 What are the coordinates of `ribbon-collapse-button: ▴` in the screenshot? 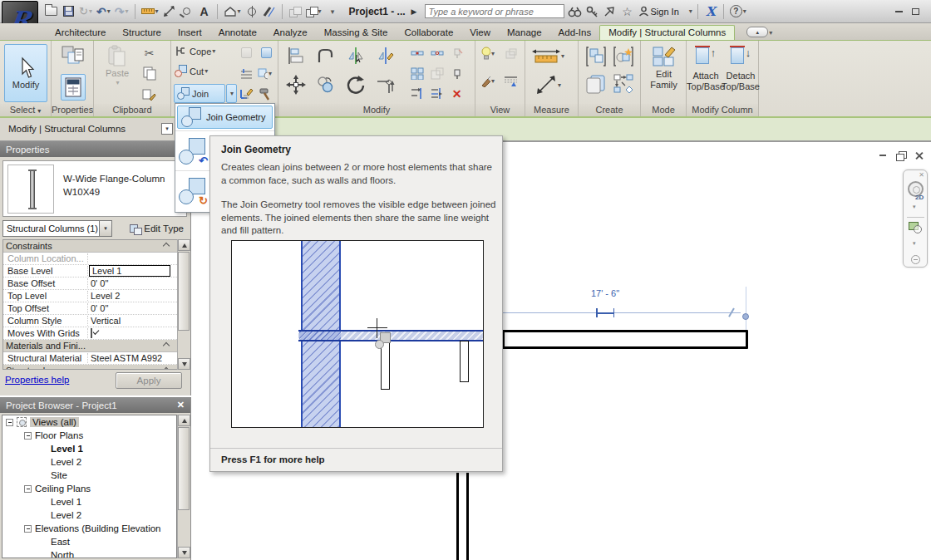 It's located at (757, 32).